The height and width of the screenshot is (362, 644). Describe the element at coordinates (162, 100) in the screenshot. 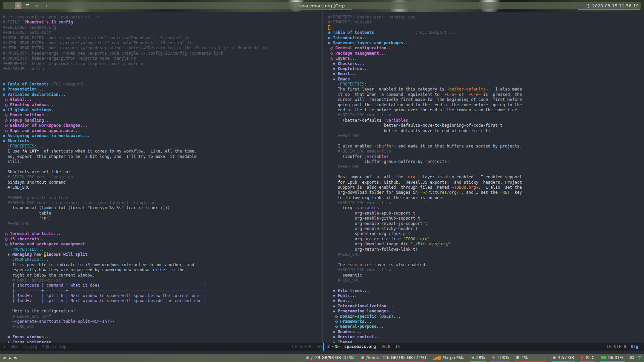

I see `editor-line: ○ Global...` at that location.